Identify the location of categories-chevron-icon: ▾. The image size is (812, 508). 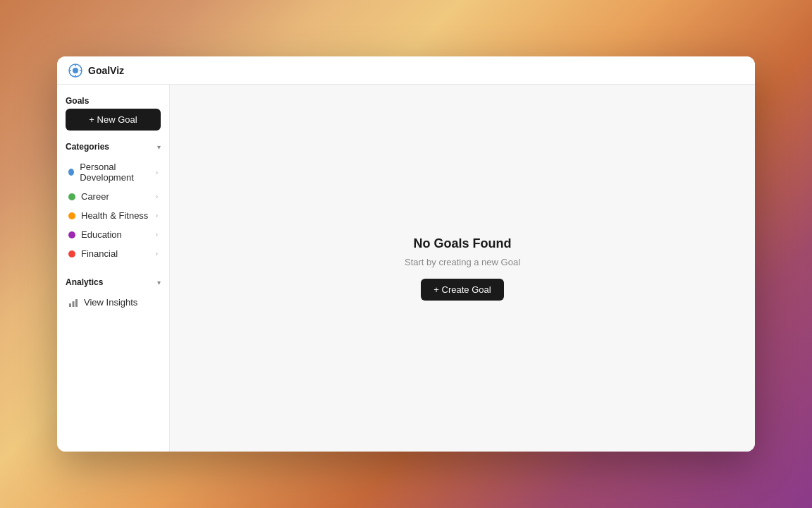
(159, 147).